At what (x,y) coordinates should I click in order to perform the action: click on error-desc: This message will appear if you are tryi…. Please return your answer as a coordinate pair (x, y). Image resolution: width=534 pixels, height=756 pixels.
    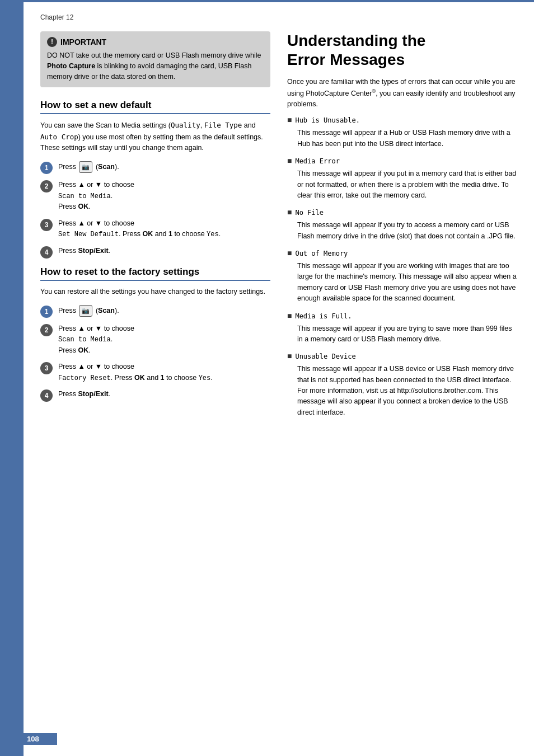
    Looking at the image, I should click on (402, 335).